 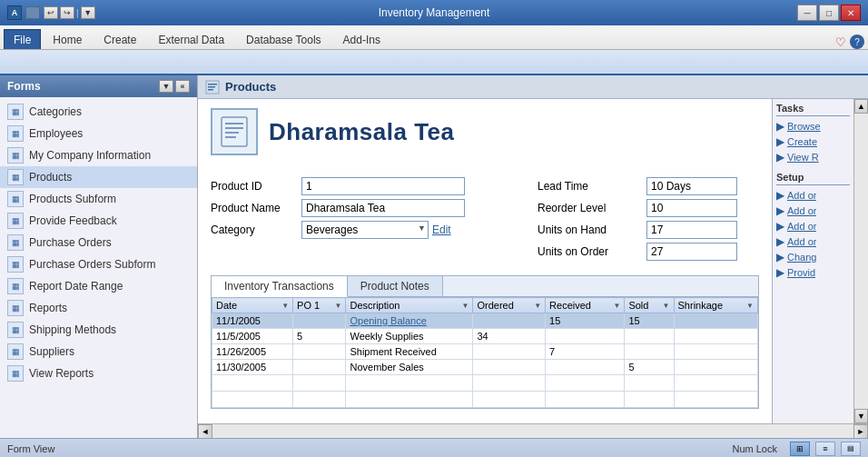 I want to click on table-row: 11/26/2005 Shipment Received 7, so click(x=485, y=353).